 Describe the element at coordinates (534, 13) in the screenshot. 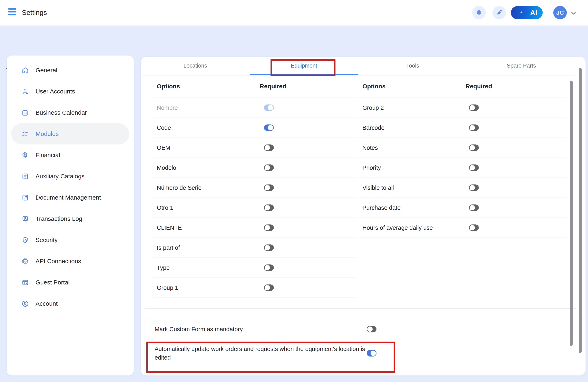

I see `ai-label: AI` at that location.